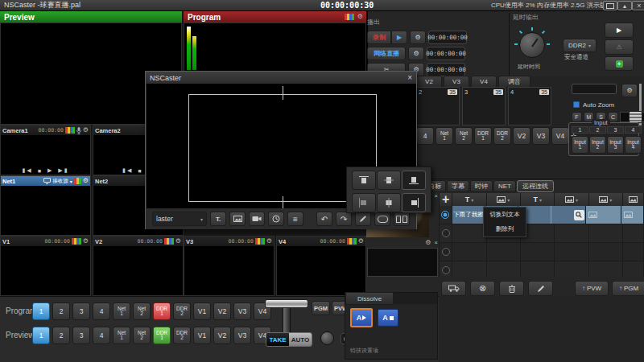 Image resolution: width=644 pixels, height=362 pixels. I want to click on v3-monitor: V3 00:00:00 ⚙, so click(229, 265).